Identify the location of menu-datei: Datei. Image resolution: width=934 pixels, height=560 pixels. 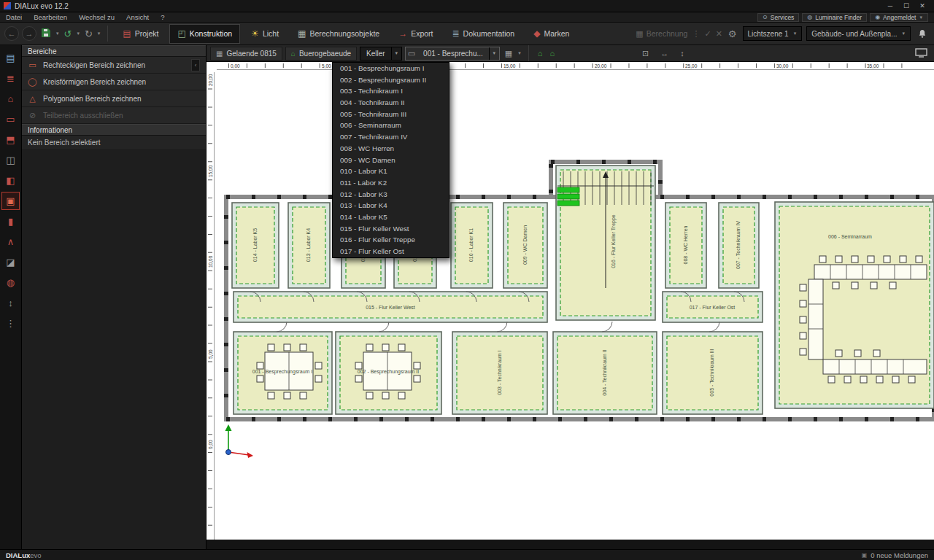
(14, 18).